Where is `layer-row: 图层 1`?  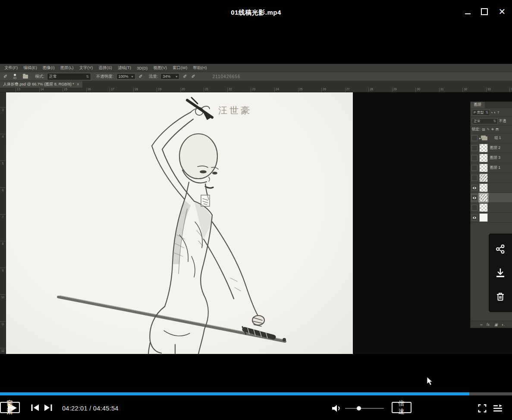 layer-row: 图层 1 is located at coordinates (491, 168).